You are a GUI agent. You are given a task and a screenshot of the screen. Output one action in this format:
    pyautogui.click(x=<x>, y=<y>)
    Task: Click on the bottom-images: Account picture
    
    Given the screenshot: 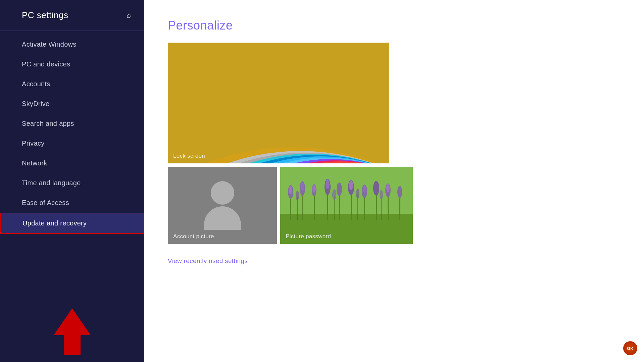 What is the action you would take?
    pyautogui.click(x=394, y=205)
    